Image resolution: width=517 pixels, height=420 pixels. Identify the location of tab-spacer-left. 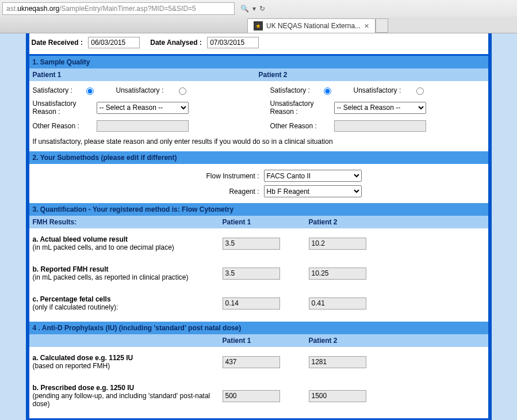
(123, 25).